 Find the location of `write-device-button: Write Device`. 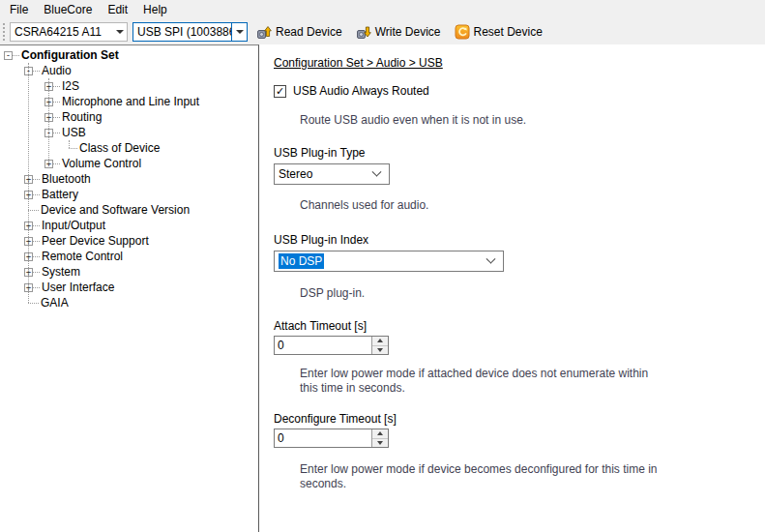

write-device-button: Write Device is located at coordinates (398, 32).